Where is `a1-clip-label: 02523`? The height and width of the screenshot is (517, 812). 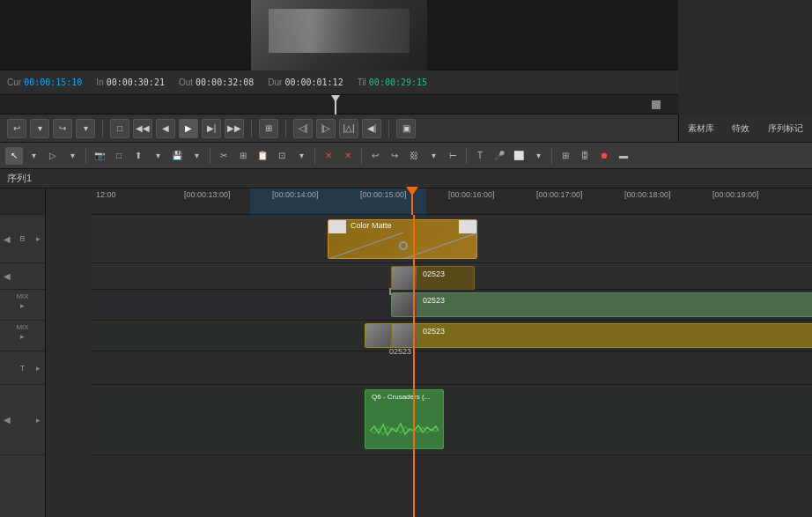 a1-clip-label: 02523 is located at coordinates (433, 300).